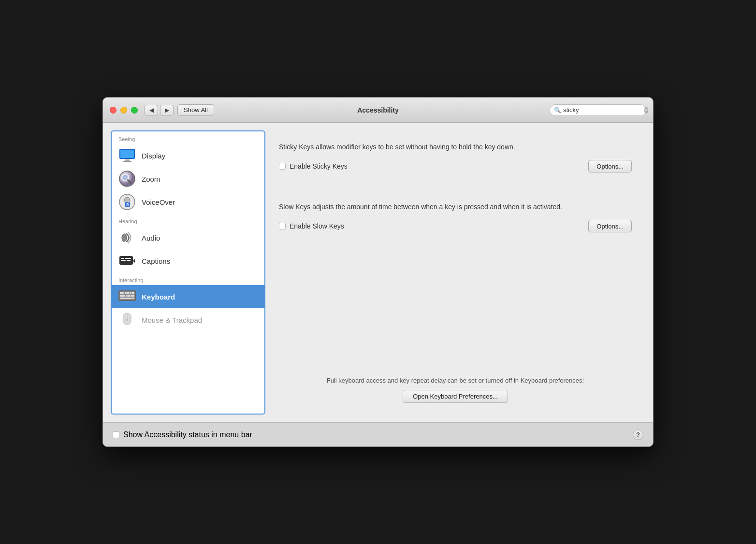 This screenshot has width=756, height=544. I want to click on accessibility-status-checkbox, so click(116, 435).